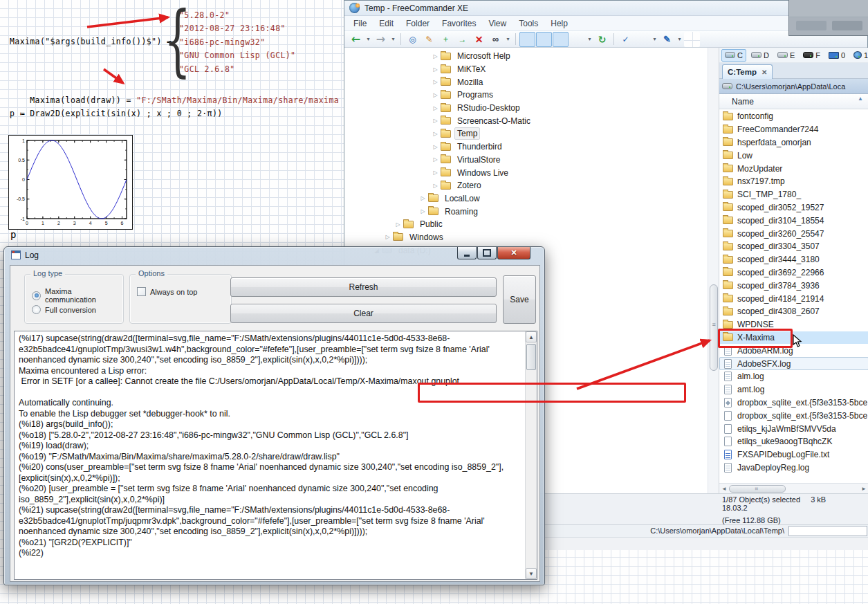 The width and height of the screenshot is (868, 604). Describe the element at coordinates (526, 57) in the screenshot. I see `tree-item: Microsoft Help` at that location.